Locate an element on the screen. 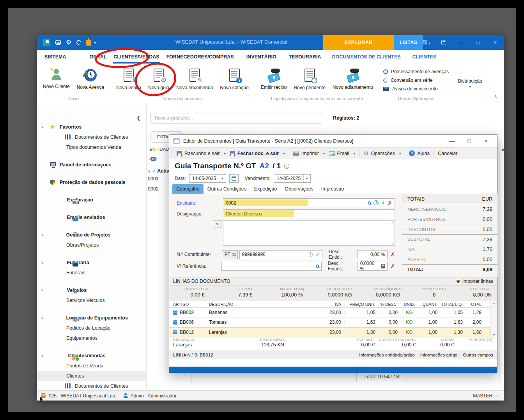  date-field: 14-05-2025 ▾ is located at coordinates (207, 178).